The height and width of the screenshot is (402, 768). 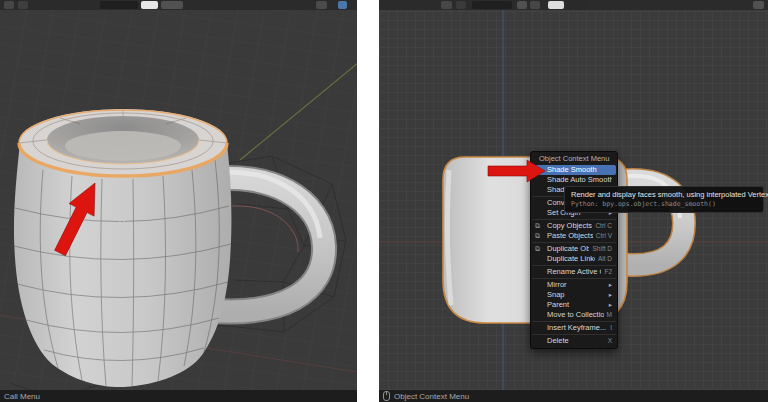 I want to click on right-status-bar: Object Context Menu, so click(x=574, y=396).